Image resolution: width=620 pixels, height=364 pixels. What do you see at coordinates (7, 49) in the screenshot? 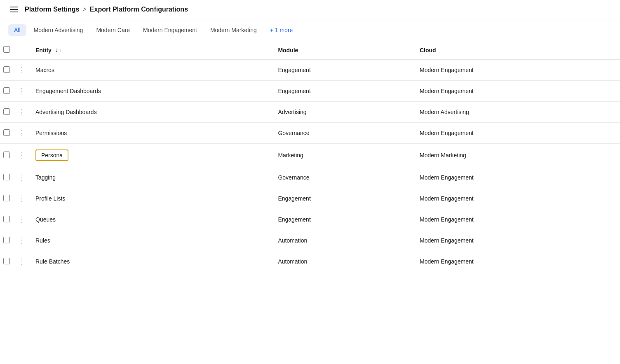
I see `select-all-checkbox` at bounding box center [7, 49].